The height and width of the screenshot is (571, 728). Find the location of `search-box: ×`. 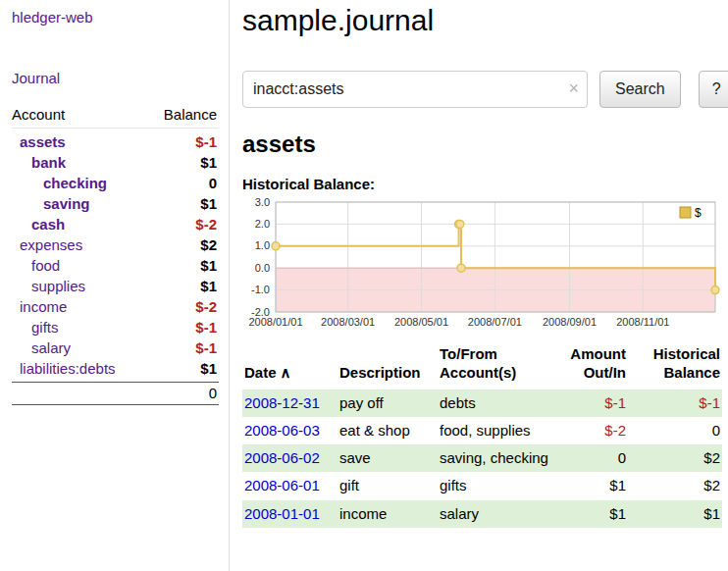

search-box: × is located at coordinates (415, 89).